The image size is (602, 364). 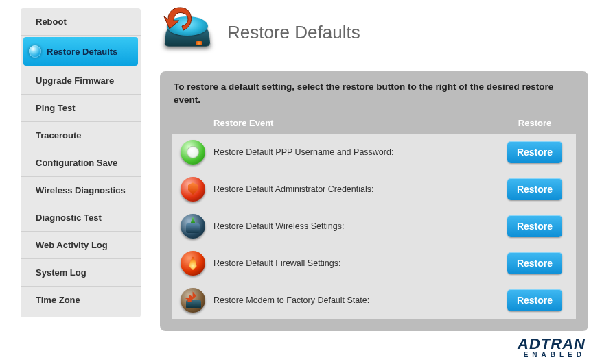 What do you see at coordinates (35, 51) in the screenshot?
I see `active-indicator-icon` at bounding box center [35, 51].